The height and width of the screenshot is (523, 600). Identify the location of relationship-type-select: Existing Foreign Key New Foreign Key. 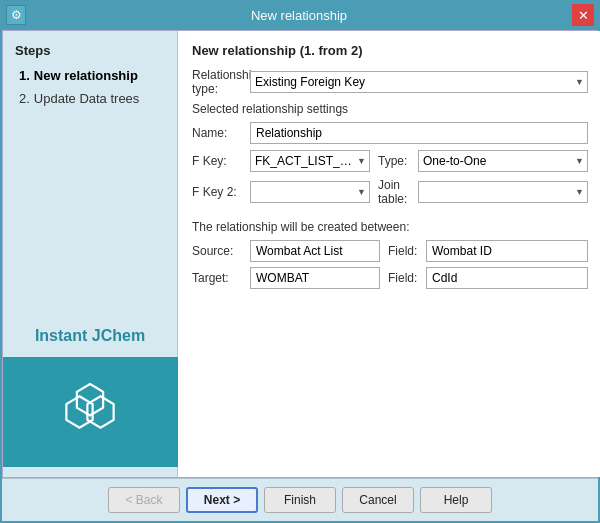
(419, 82).